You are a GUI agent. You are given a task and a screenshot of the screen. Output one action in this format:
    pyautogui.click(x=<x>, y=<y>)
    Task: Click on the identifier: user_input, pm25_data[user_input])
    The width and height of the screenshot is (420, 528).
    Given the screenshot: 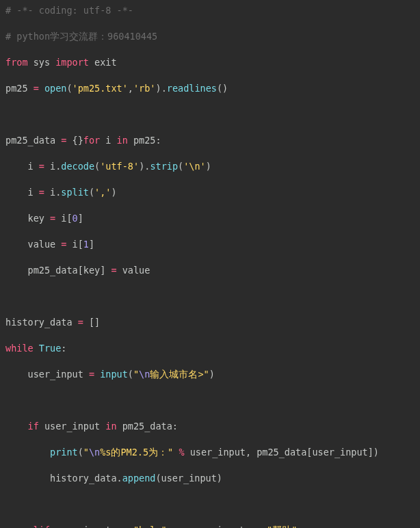 What is the action you would take?
    pyautogui.click(x=285, y=452)
    